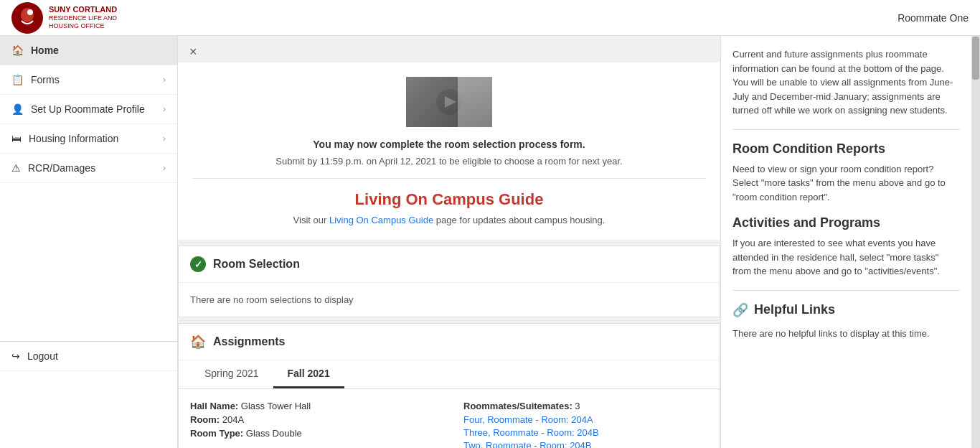 This screenshot has width=980, height=448. I want to click on sidebar-item-roommate-profile: 👤 Set Up Roommate Profile ›, so click(89, 109).